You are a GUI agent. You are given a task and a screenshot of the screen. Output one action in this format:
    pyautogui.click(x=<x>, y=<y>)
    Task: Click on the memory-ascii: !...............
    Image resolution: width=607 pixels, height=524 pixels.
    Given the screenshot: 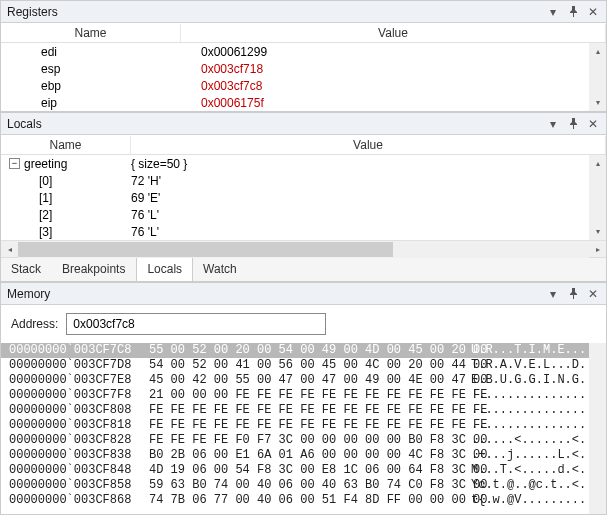 What is the action you would take?
    pyautogui.click(x=528, y=396)
    